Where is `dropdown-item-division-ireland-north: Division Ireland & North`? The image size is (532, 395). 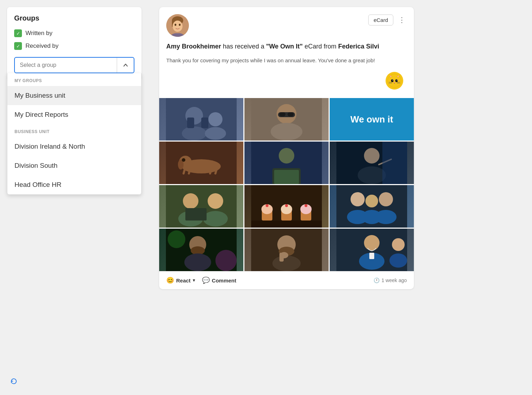 dropdown-item-division-ireland-north: Division Ireland & North is located at coordinates (74, 147).